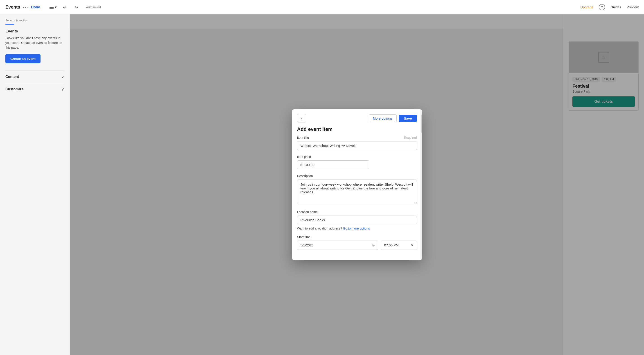  I want to click on sidebar: Set up this section Events Looks like yo…, so click(35, 185).